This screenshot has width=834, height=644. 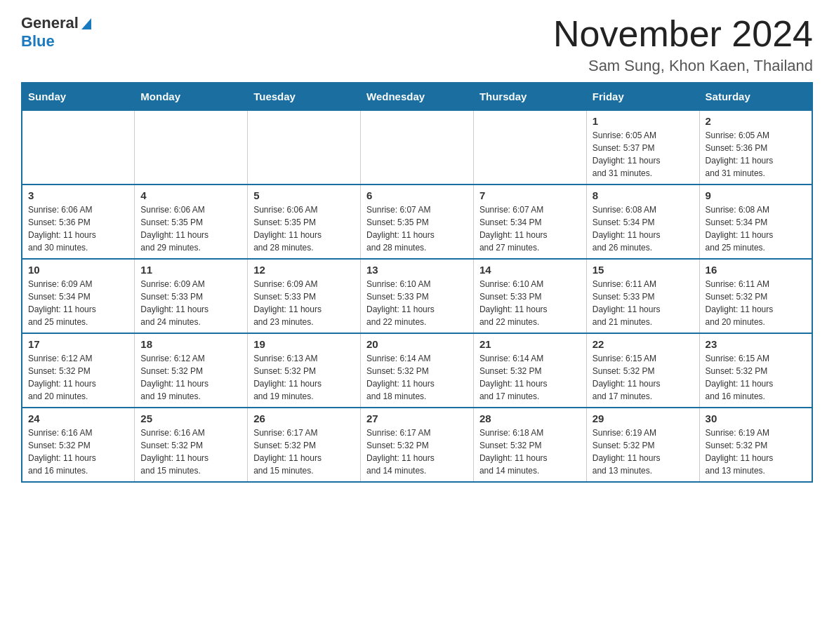 I want to click on col-tuesday: Tuesday, so click(x=305, y=97).